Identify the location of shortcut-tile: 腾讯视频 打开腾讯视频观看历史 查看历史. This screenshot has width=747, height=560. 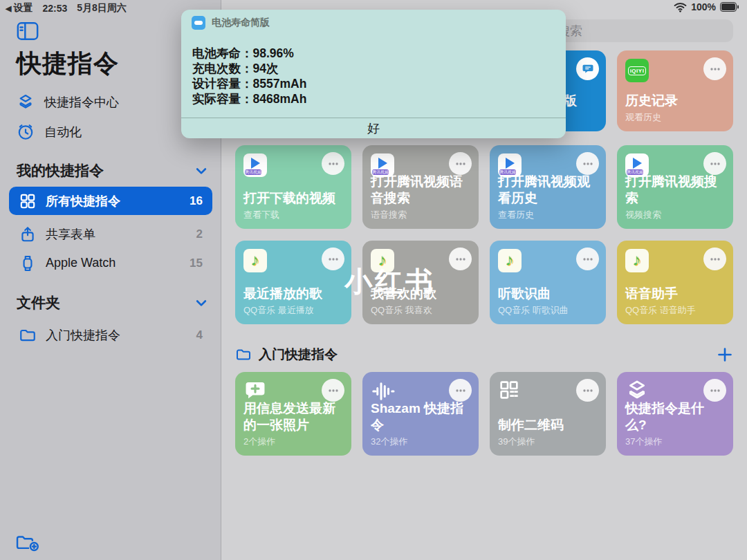
(548, 187).